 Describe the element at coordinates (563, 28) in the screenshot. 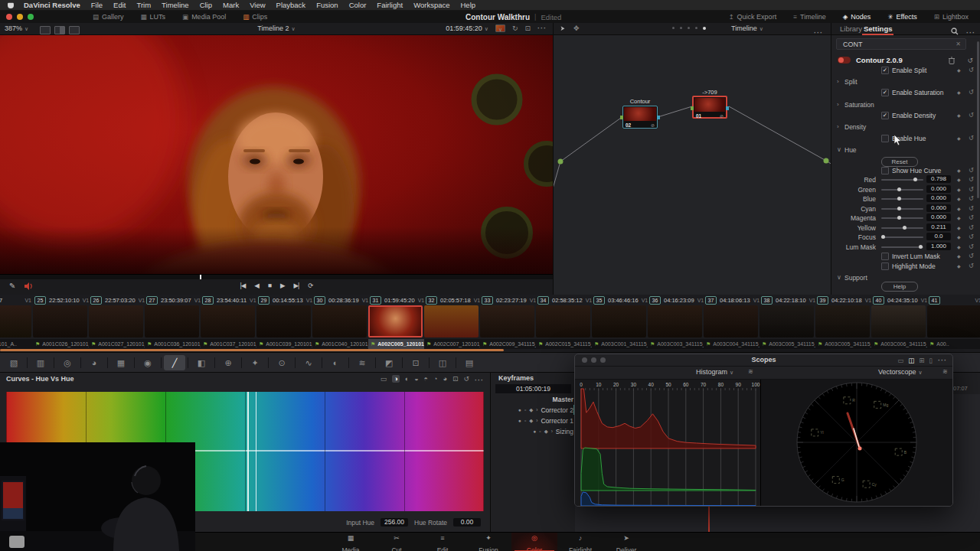

I see `pointer-tool-icon: ➤` at that location.